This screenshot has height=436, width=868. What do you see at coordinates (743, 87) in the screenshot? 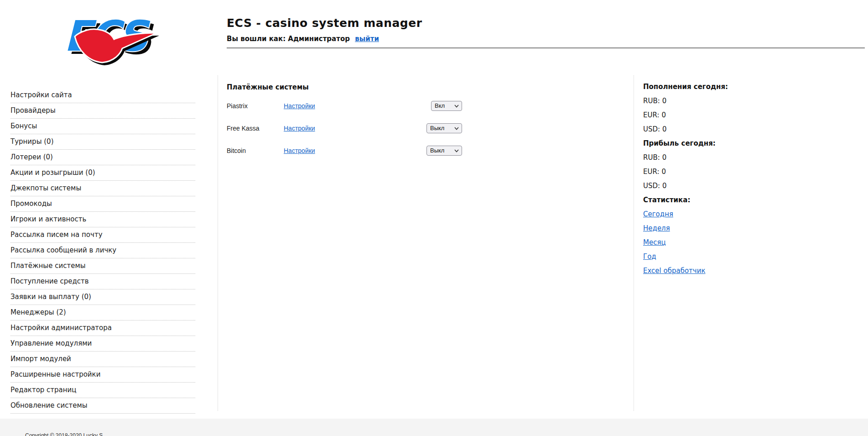
I see `deposits-today-title: Пополнения сегодня:` at bounding box center [743, 87].